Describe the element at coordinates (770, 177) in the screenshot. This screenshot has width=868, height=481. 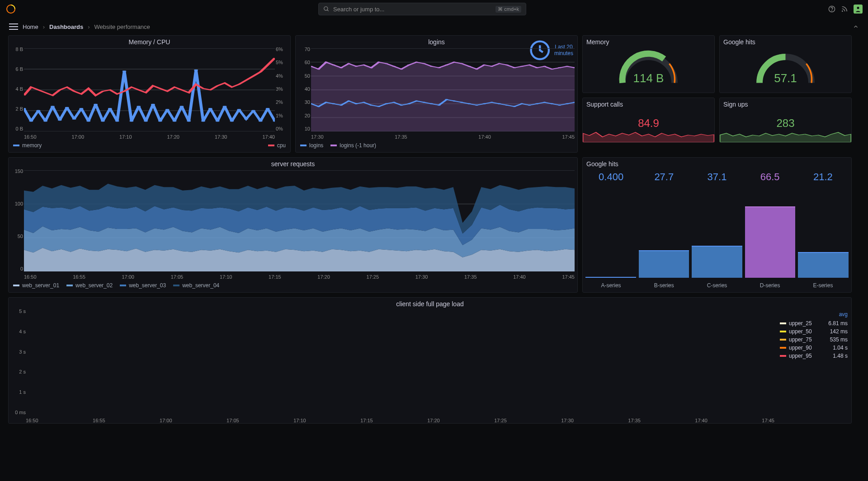
I see `bar-gauge-value: 66.5` at that location.